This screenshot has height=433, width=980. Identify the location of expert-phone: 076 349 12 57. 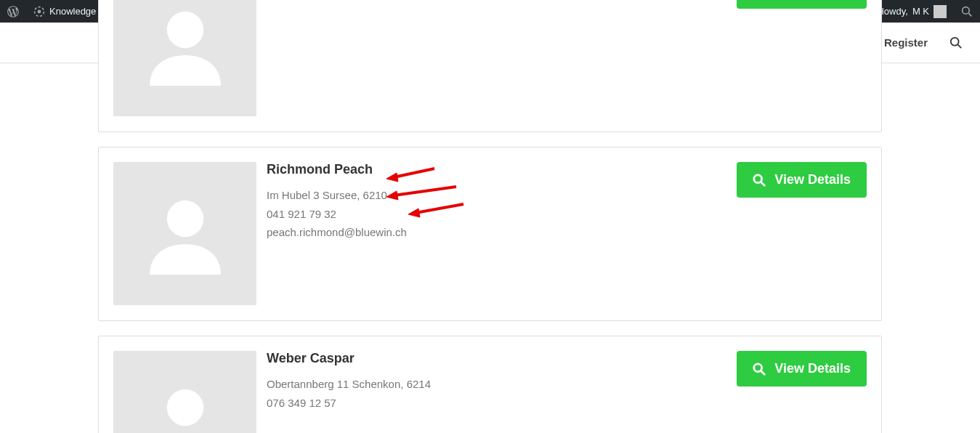
(567, 403).